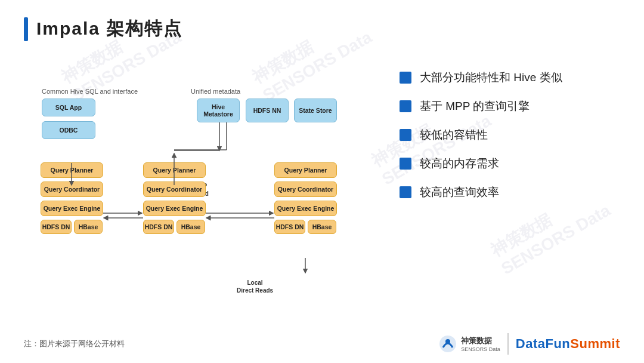 The height and width of the screenshot is (363, 644). Describe the element at coordinates (191, 227) in the screenshot. I see `node-hbase2: HBase` at that location.